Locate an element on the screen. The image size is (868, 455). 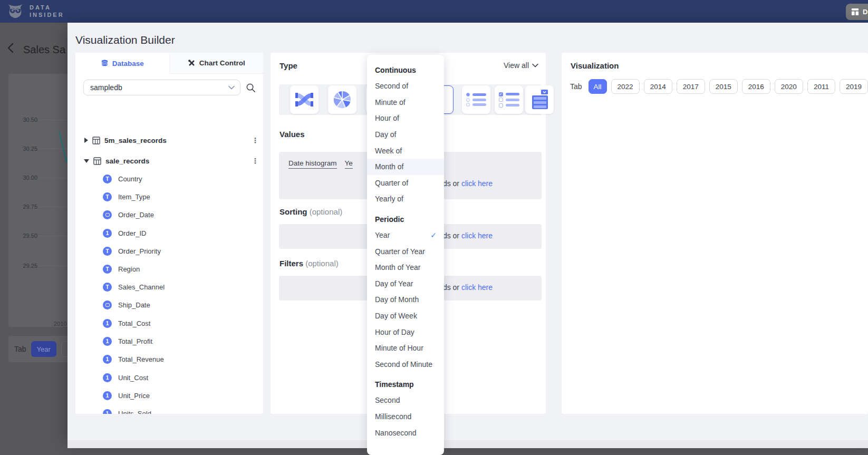
date-field-icon is located at coordinates (108, 305).